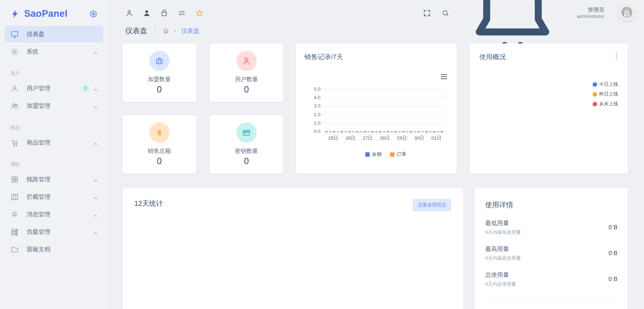 This screenshot has width=644, height=309. What do you see at coordinates (605, 104) in the screenshot?
I see `legend-item-从未上线: 从未上线` at bounding box center [605, 104].